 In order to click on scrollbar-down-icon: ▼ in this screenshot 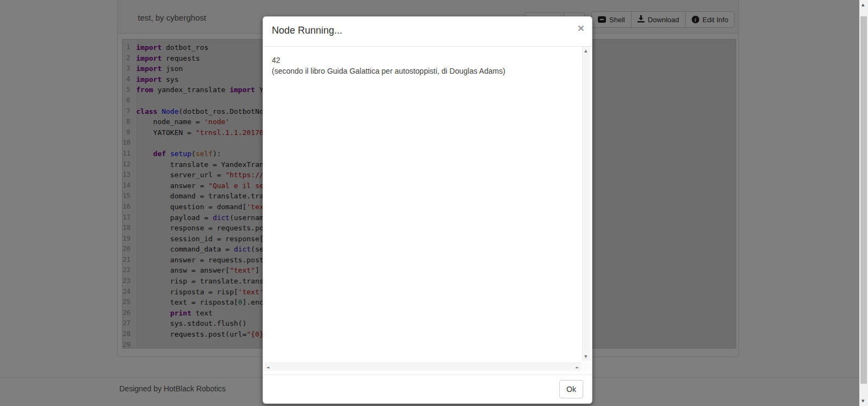, I will do `click(863, 401)`.